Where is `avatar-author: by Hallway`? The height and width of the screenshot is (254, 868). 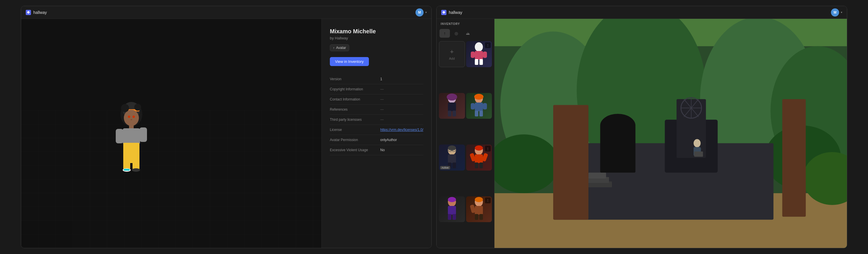 avatar-author: by Hallway is located at coordinates (377, 38).